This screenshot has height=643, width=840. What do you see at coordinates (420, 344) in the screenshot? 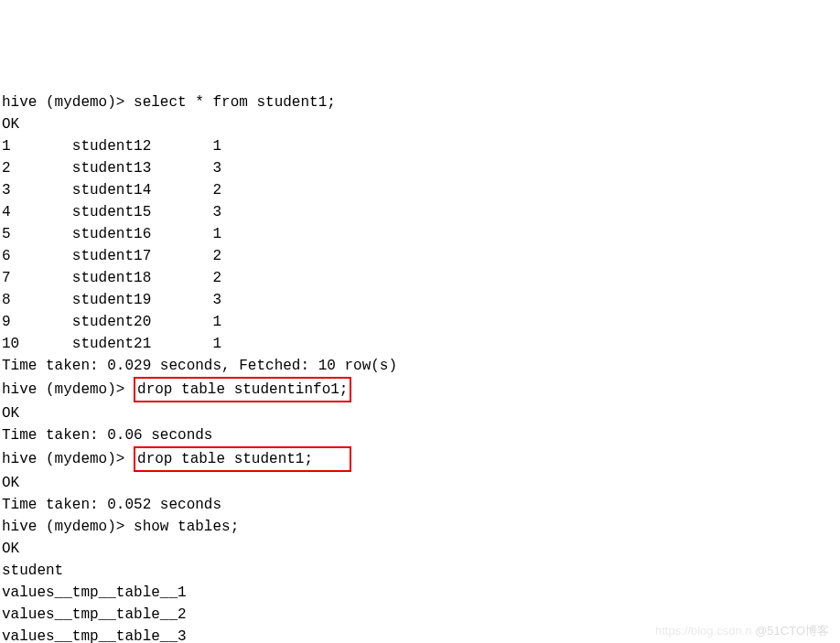
I see `table-row: 10 student21 1` at bounding box center [420, 344].